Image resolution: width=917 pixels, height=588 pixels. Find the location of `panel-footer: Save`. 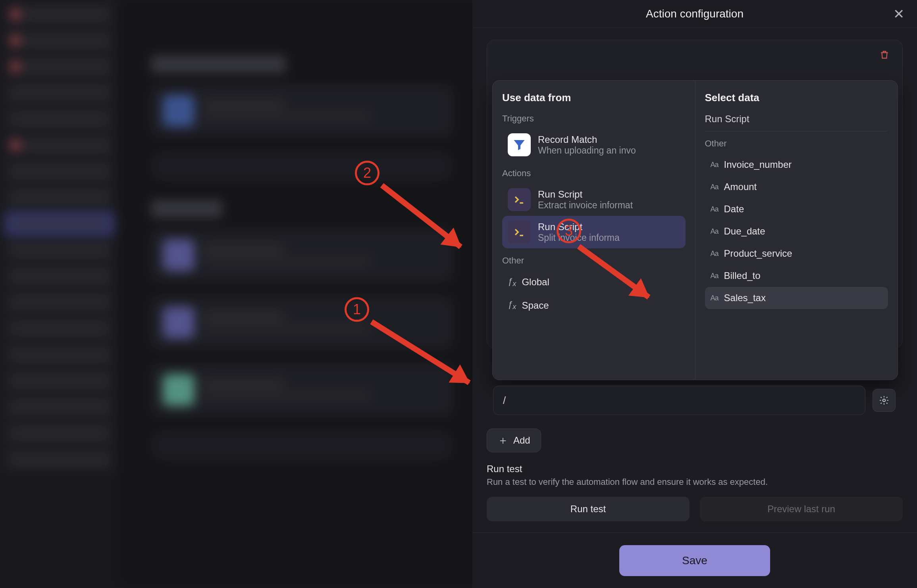

panel-footer: Save is located at coordinates (695, 560).